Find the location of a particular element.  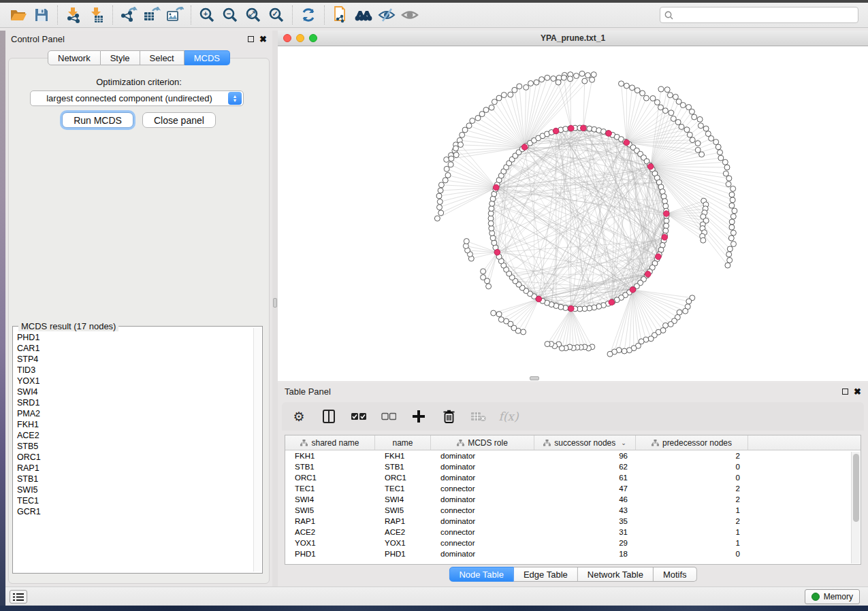

criterion-select: largest connected component (undirected)… is located at coordinates (137, 98).